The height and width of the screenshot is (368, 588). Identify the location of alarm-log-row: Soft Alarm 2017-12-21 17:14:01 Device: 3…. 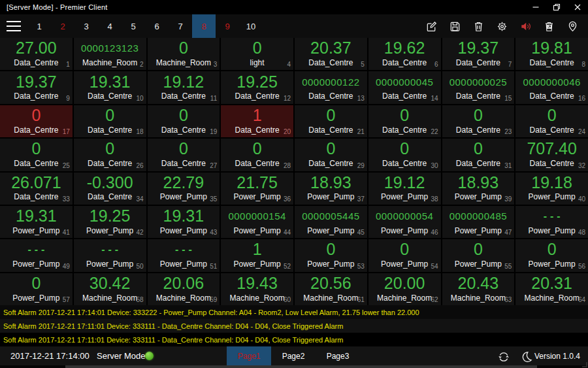
(294, 312).